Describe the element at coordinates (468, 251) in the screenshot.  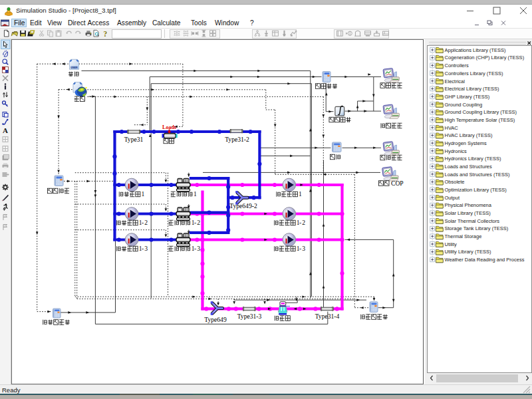
I see `svg-text: Utility Library (TESS)` at that location.